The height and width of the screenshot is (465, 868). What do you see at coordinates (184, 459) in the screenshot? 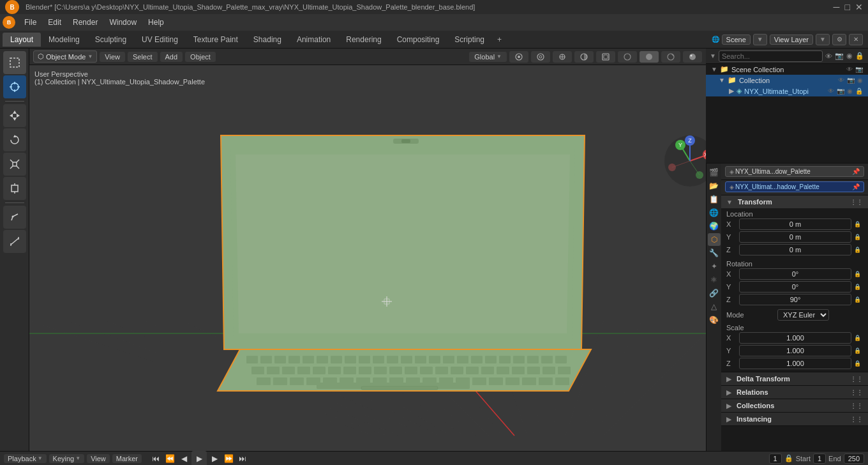
I see `prev-frame-button: ◀` at bounding box center [184, 459].